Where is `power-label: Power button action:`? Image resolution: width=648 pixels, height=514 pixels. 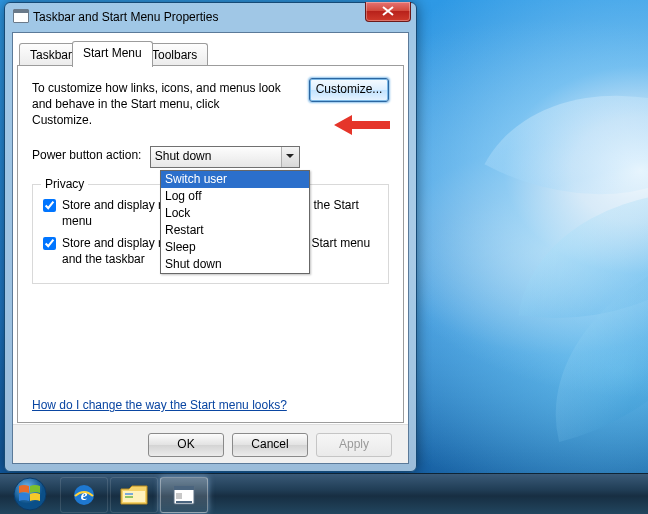 power-label: Power button action: is located at coordinates (86, 154).